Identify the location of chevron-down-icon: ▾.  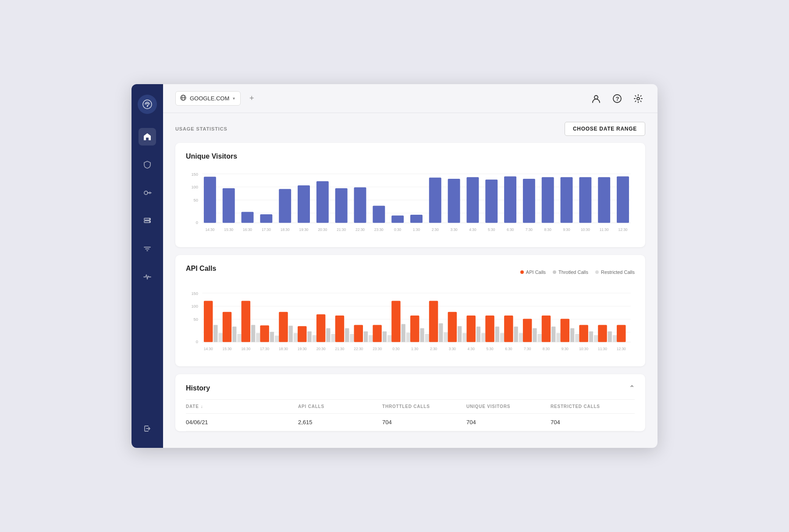
(234, 98).